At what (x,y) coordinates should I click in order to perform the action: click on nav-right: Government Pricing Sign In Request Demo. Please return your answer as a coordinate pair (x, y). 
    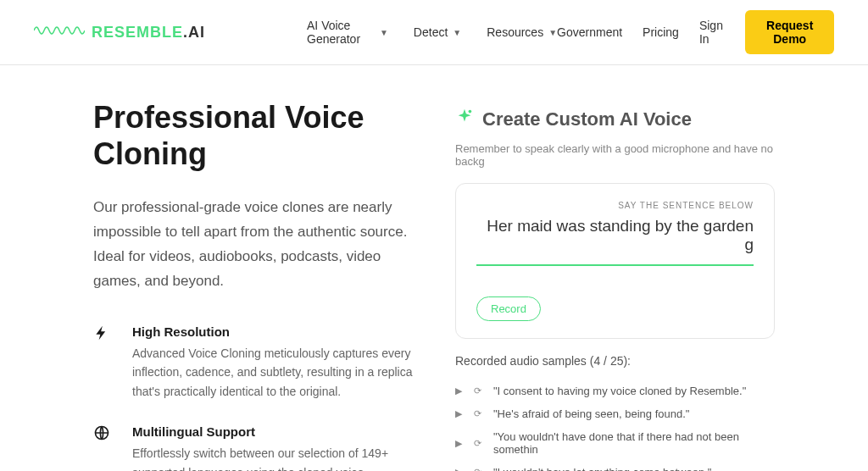
    Looking at the image, I should click on (695, 32).